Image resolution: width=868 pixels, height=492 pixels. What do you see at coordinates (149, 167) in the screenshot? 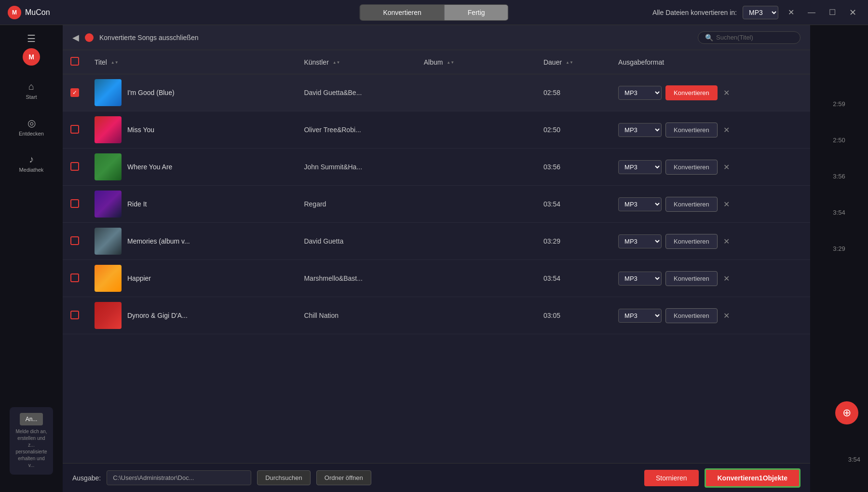
I see `song-title: Where You Are` at bounding box center [149, 167].